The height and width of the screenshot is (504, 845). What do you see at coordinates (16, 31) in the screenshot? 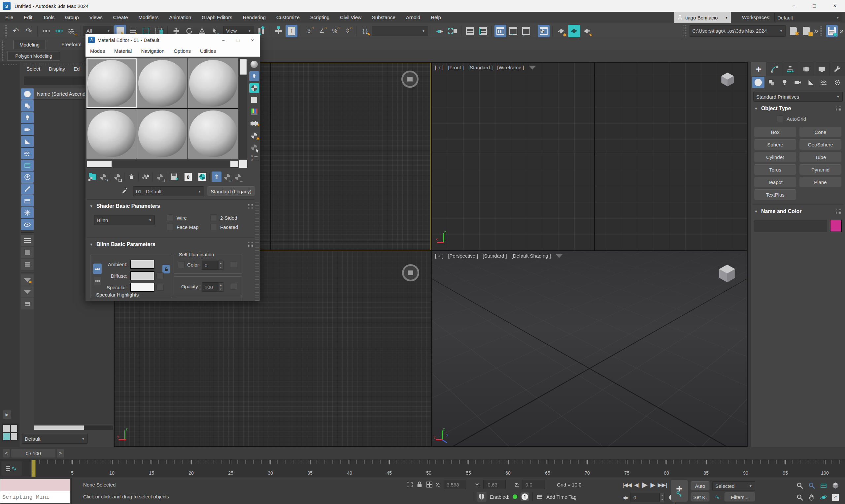
I see `undo-icon: ↶` at bounding box center [16, 31].